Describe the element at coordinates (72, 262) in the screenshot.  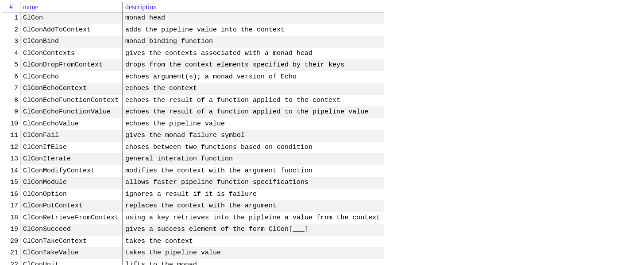
I see `row-name: ClConUnit` at that location.